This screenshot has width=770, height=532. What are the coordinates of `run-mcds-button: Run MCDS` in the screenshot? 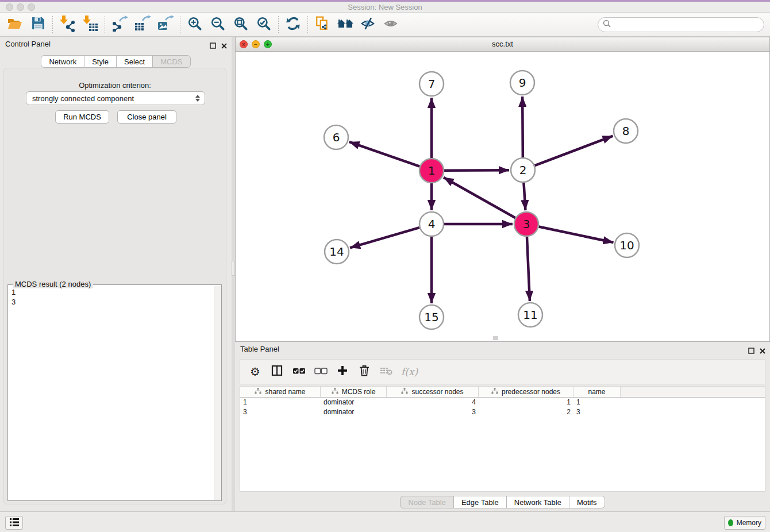 It's located at (82, 117).